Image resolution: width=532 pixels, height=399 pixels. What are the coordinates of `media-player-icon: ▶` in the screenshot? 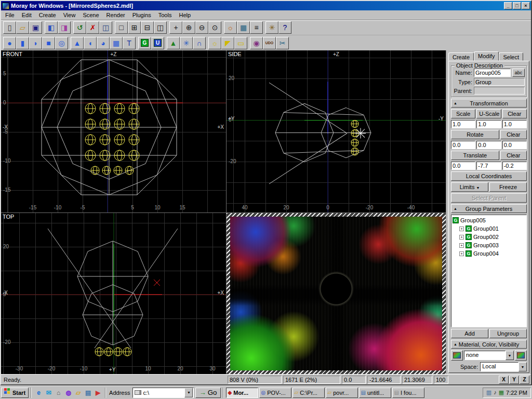 It's located at (98, 393).